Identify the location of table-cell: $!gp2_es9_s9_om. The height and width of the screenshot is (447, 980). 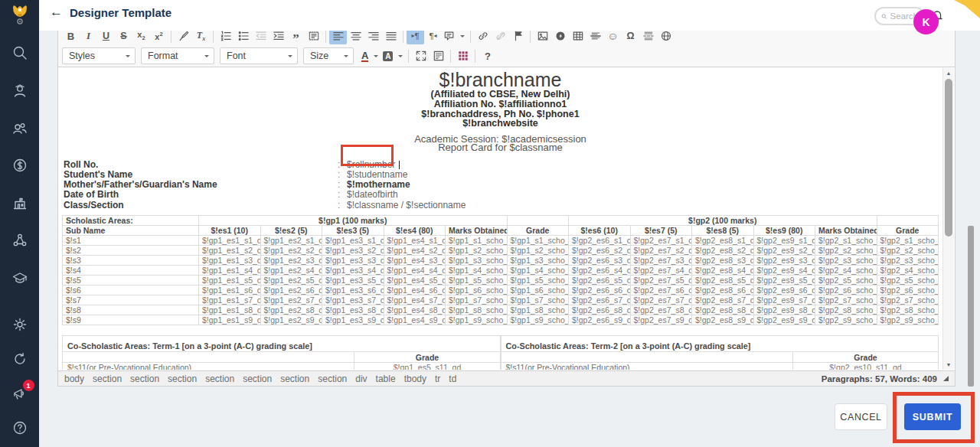
(784, 320).